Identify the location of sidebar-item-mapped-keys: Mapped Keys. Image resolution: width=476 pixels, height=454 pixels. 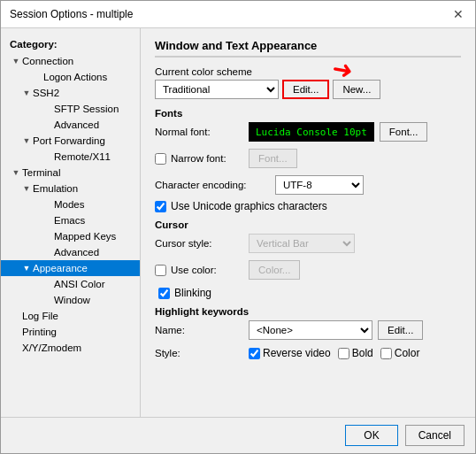
(71, 236).